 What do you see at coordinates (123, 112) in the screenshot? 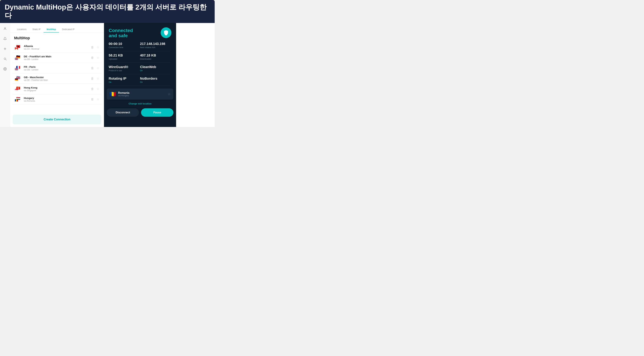
I see `disconnect-button: Disconnect` at bounding box center [123, 112].